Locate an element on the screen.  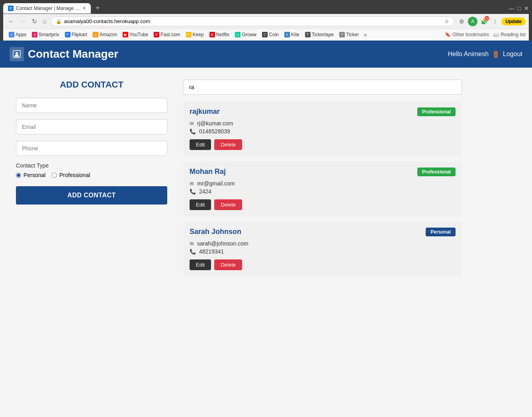
active-tab: C Contact Manager | Manage your... ✕ is located at coordinates (47, 8).